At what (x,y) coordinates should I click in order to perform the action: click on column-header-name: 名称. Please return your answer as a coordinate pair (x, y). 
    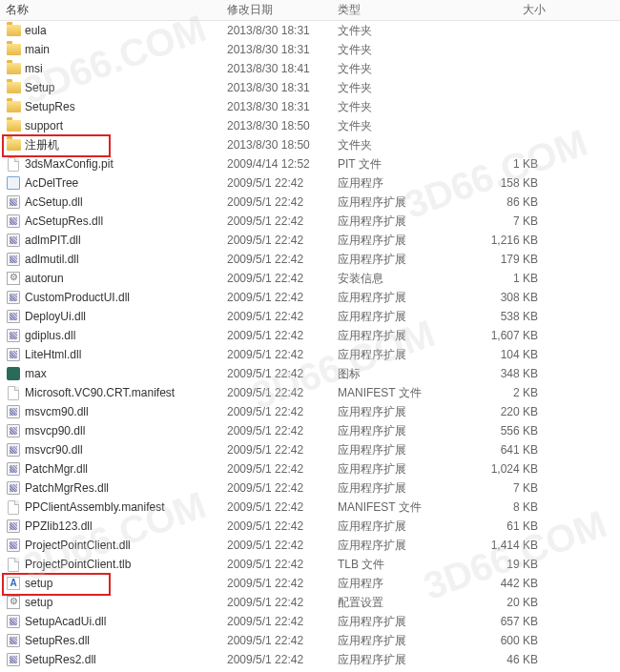
    Looking at the image, I should click on (111, 10).